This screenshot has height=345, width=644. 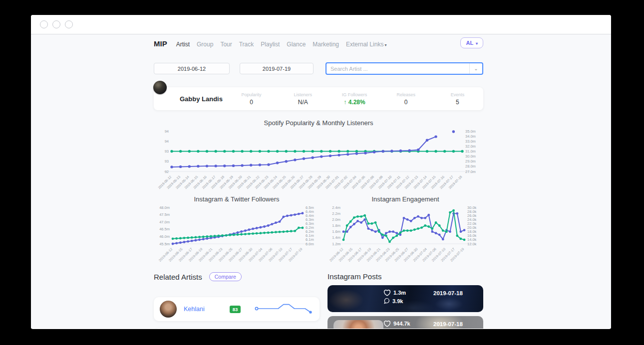 I want to click on window-minimize-button, so click(x=56, y=24).